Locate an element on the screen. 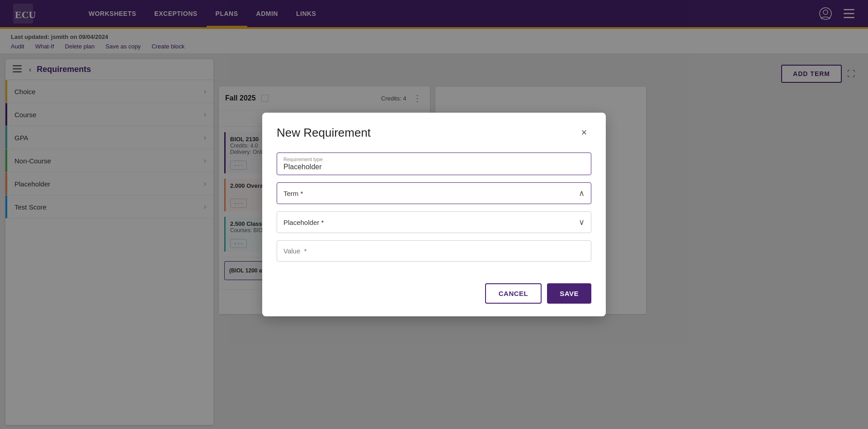  modal-header: New Requirement × is located at coordinates (434, 131).